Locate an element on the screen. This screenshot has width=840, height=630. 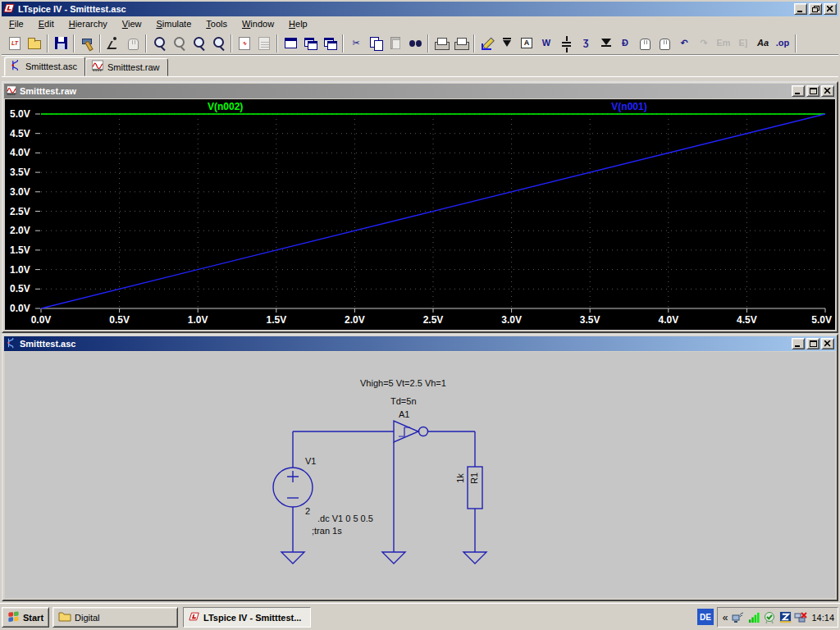
menu-simulate: Simulate is located at coordinates (174, 24).